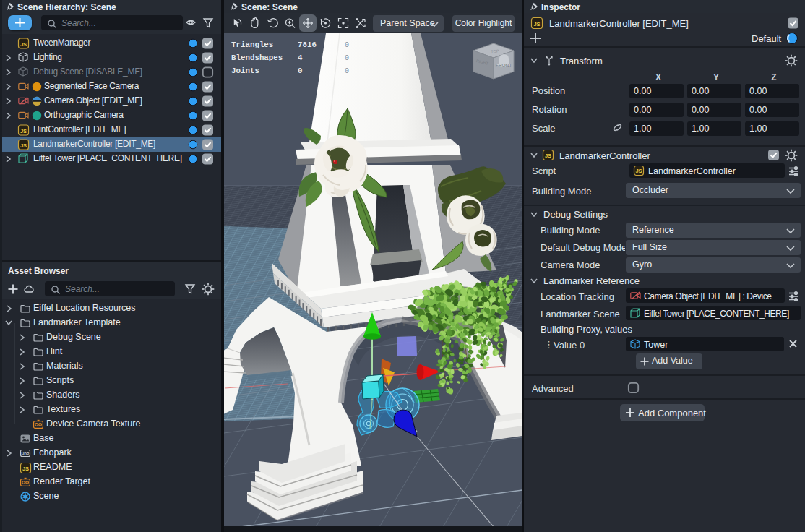 Image resolution: width=805 pixels, height=532 pixels. What do you see at coordinates (307, 45) in the screenshot?
I see `svg-text: 7816` at bounding box center [307, 45].